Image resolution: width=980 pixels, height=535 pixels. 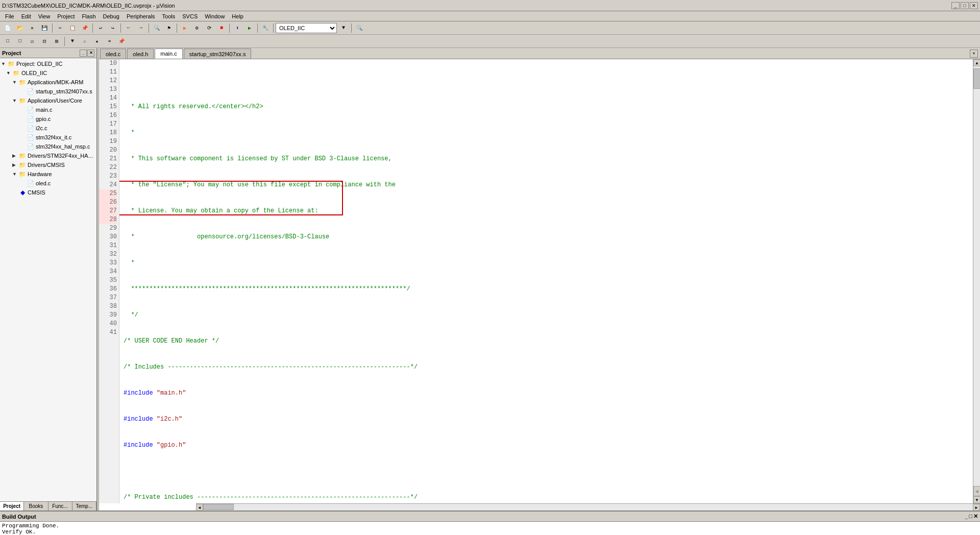 What do you see at coordinates (20, 41) in the screenshot?
I see `tb2-btn2: □` at bounding box center [20, 41].